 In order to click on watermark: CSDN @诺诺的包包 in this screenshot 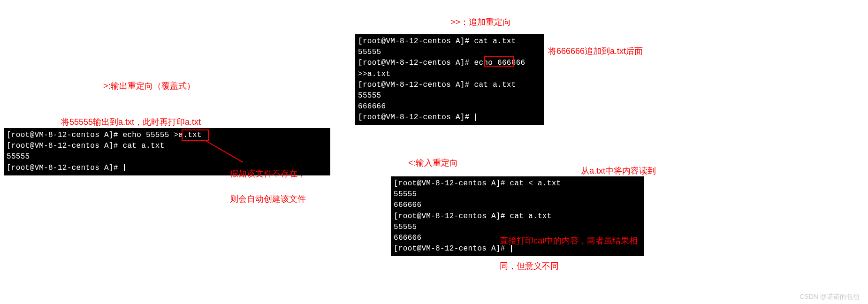, I will do `click(830, 297)`.